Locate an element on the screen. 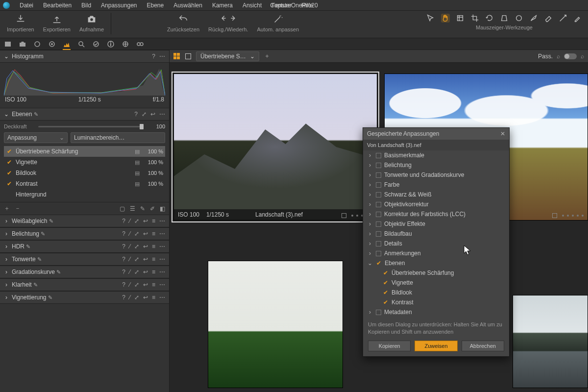  panel-header: ›Vignettierung ✎?⁄⤢↩≡⋯ is located at coordinates (84, 297).